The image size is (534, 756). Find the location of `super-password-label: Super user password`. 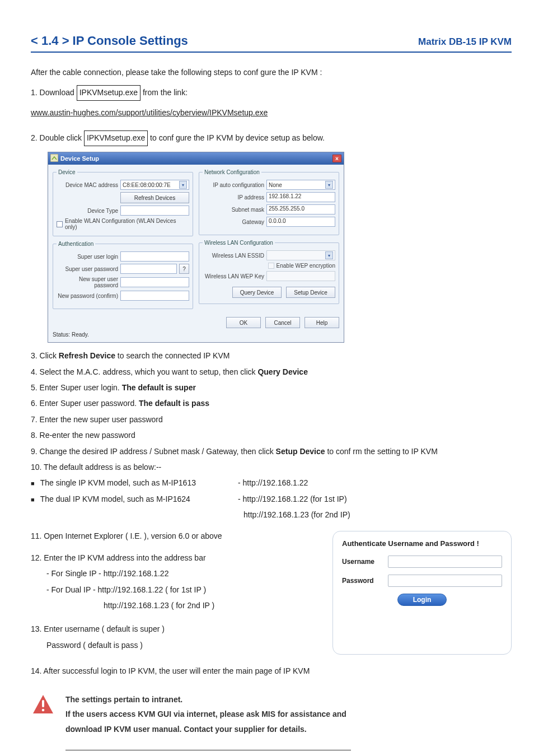

super-password-label: Super user password is located at coordinates (87, 269).